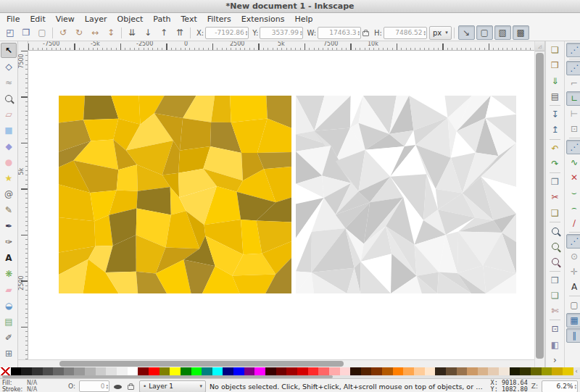 The height and width of the screenshot is (392, 580). What do you see at coordinates (555, 197) in the screenshot?
I see `cut: ✂` at bounding box center [555, 197].